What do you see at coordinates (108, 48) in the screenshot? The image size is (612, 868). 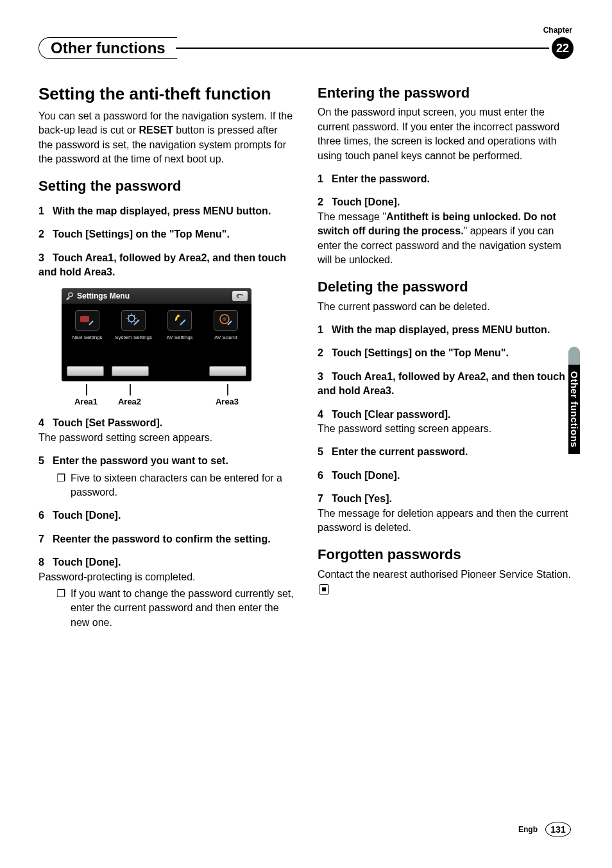 I see `section-title: Other functions` at bounding box center [108, 48].